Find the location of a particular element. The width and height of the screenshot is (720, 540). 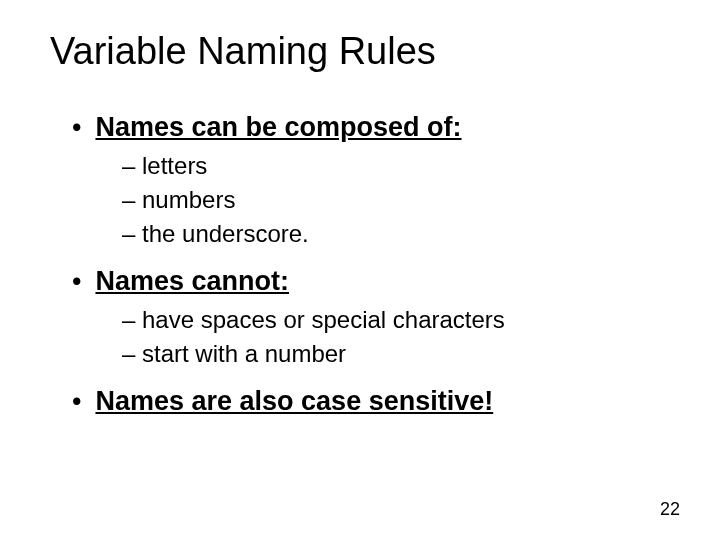

subitem: – numbers is located at coordinates (396, 200).